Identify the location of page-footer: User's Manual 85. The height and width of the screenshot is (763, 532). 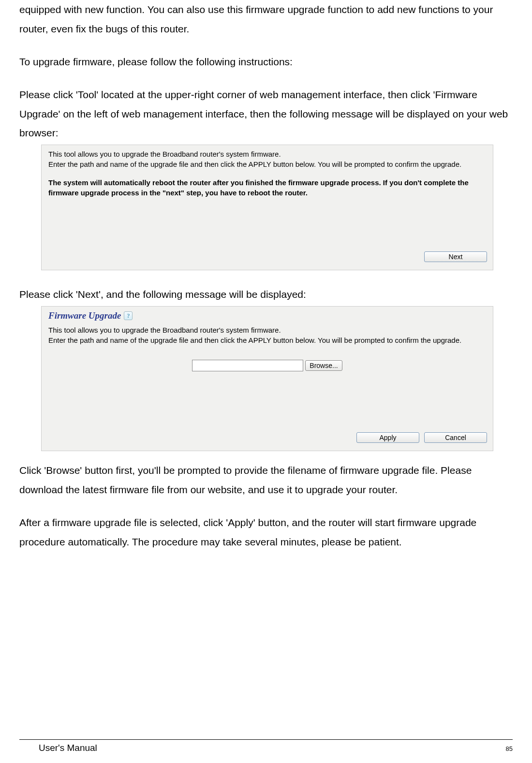
(266, 747).